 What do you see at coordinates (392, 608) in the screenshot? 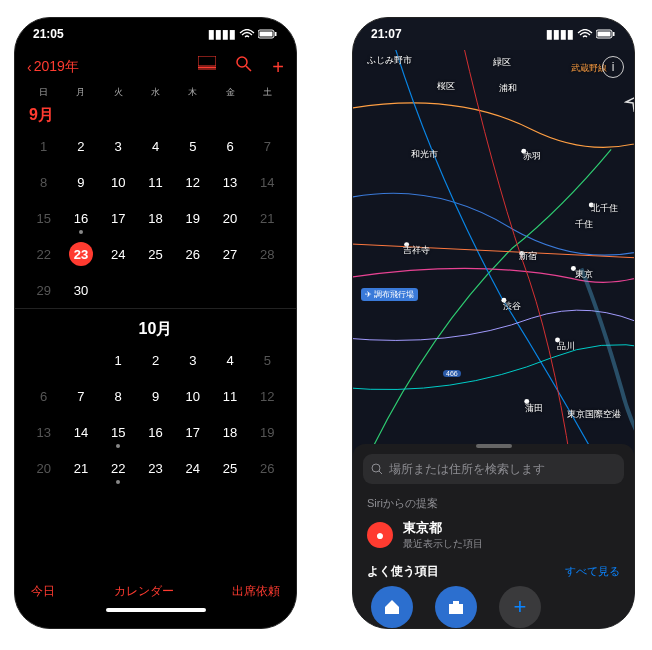
I see `favorite-home: 自宅` at bounding box center [392, 608].